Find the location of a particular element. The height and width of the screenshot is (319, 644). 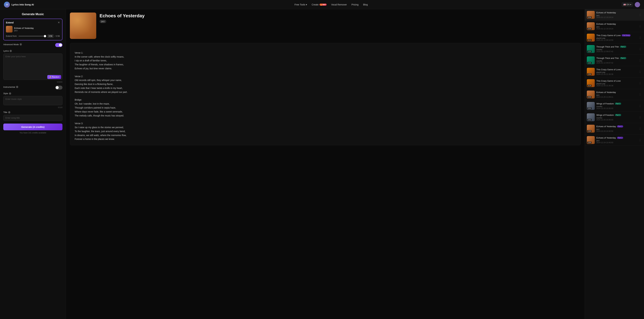

track-tags: playfulpop is located at coordinates (616, 72).